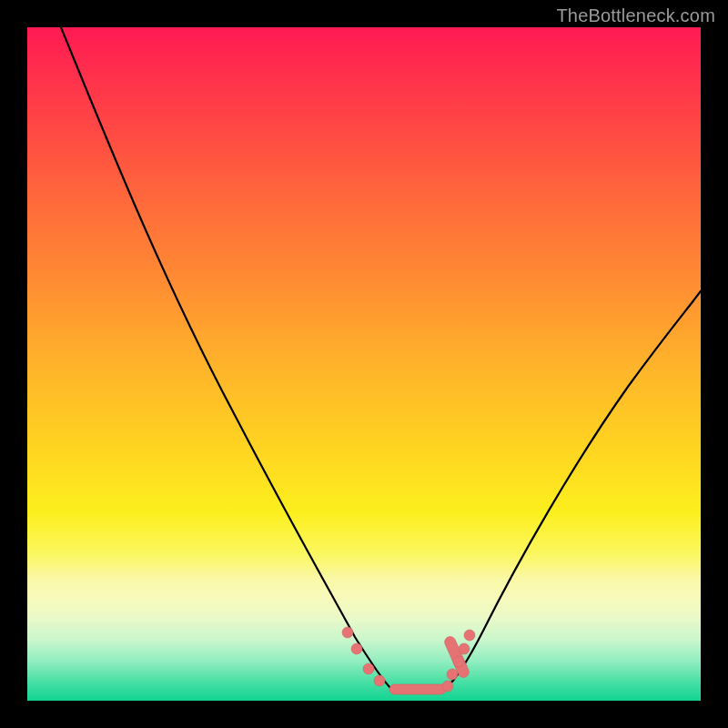 This screenshot has width=728, height=728. I want to click on watermark-text: TheBottleneck.com, so click(635, 16).